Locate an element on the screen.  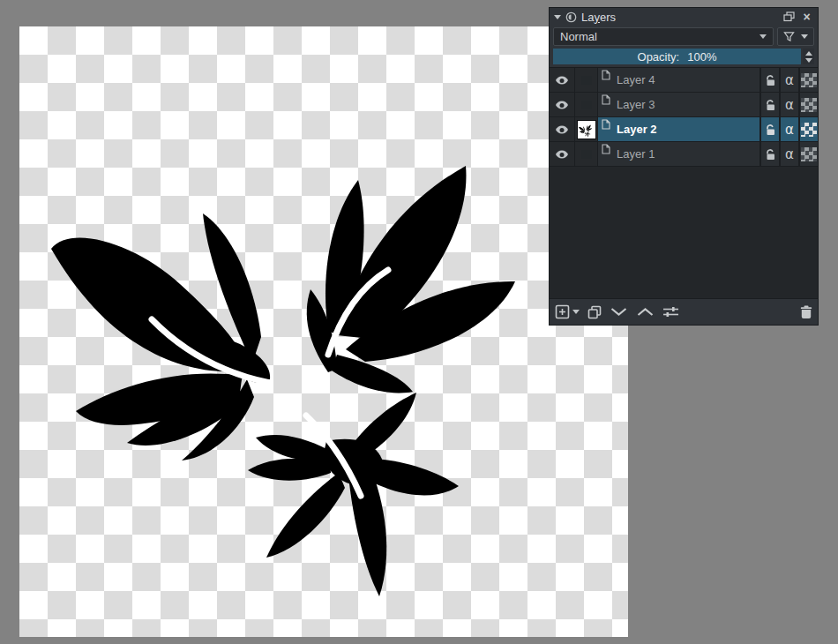
layer-name: Layer 2 is located at coordinates (637, 129).